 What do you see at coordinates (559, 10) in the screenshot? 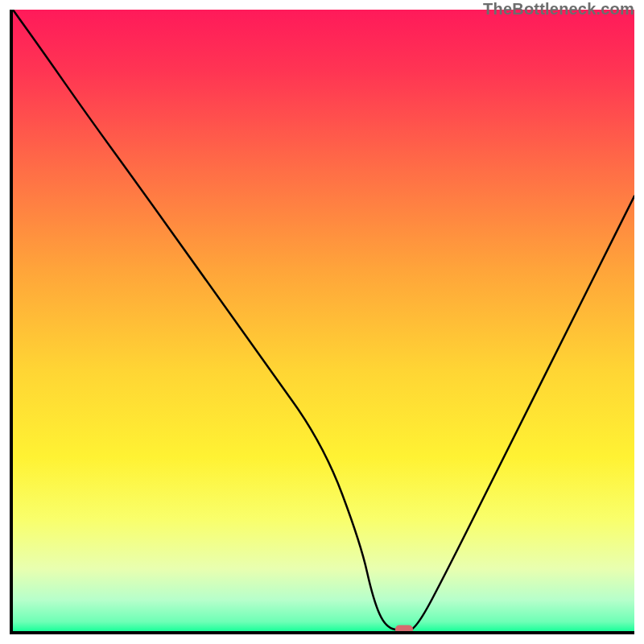
I see `watermark-text: TheBottleneck.com` at bounding box center [559, 10].